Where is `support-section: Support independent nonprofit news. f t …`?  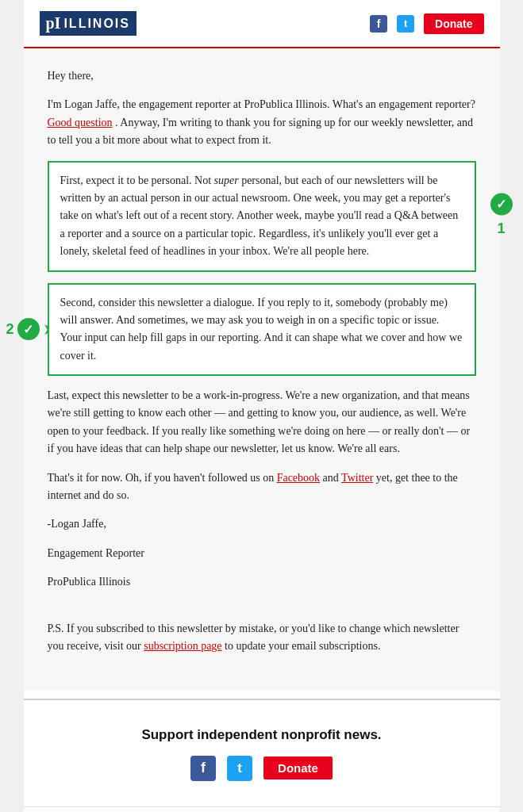
support-section: Support independent nonprofit news. f t … is located at coordinates (262, 757).